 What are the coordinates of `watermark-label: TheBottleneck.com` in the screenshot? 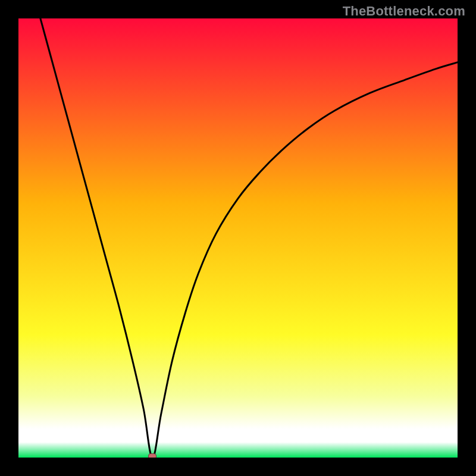 It's located at (404, 11).